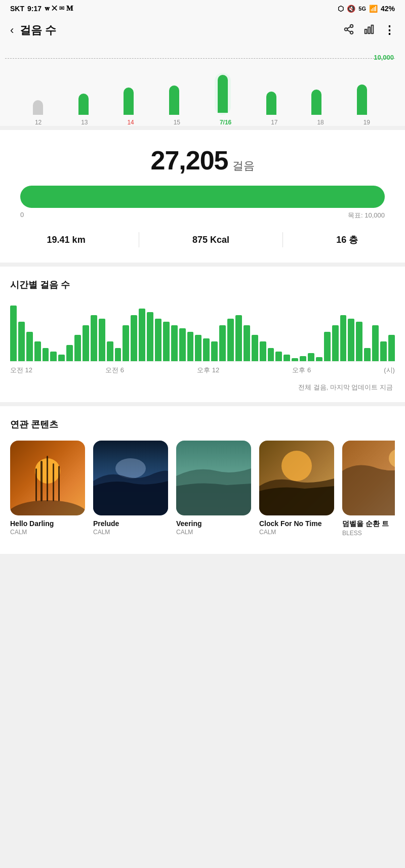  What do you see at coordinates (34, 9) in the screenshot?
I see `time-label: 9:17` at bounding box center [34, 9].